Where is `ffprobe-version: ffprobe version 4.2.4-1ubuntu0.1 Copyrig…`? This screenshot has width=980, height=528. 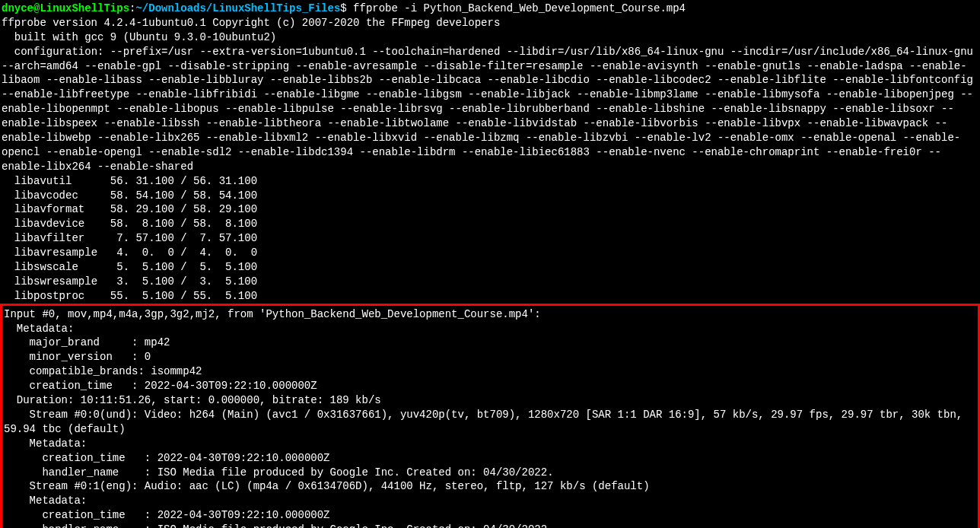
ffprobe-version: ffprobe version 4.2.4-1ubuntu0.1 Copyrig… is located at coordinates (251, 23).